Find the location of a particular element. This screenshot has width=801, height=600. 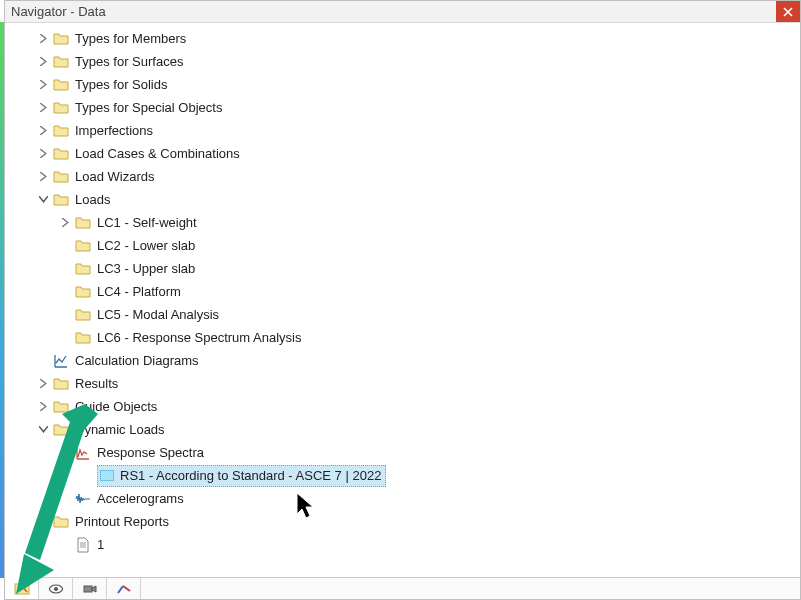

tree-label: LC4 - Platform is located at coordinates (139, 292).